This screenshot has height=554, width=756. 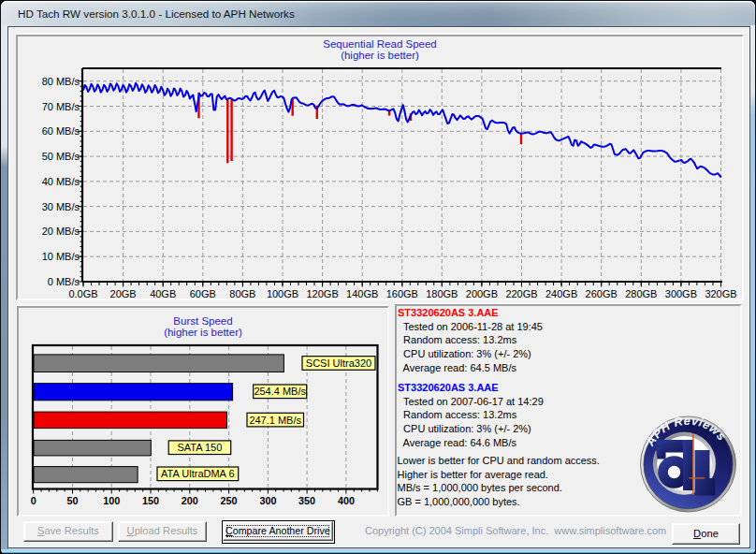 I want to click on svg-text: 120GB, so click(x=322, y=294).